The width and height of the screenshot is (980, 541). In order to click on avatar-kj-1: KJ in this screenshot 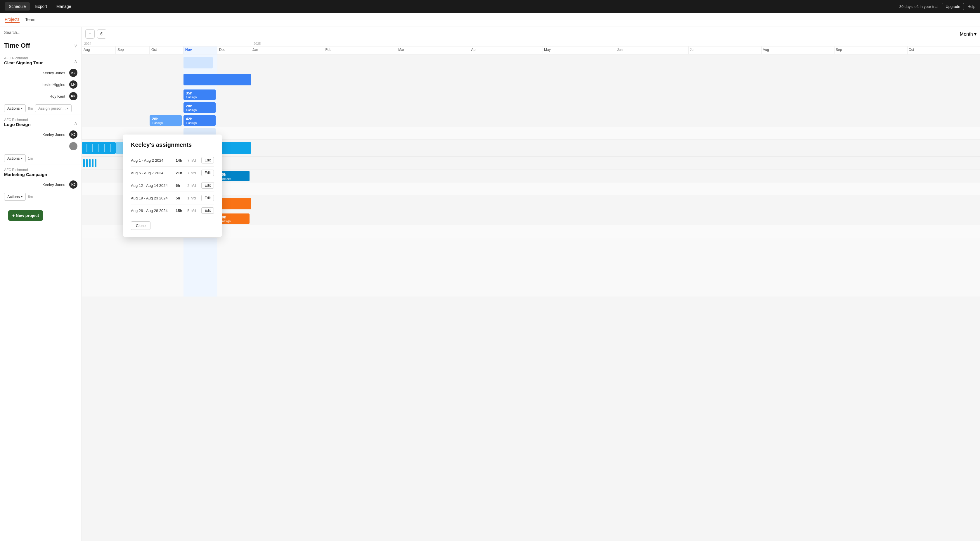, I will do `click(73, 73)`.